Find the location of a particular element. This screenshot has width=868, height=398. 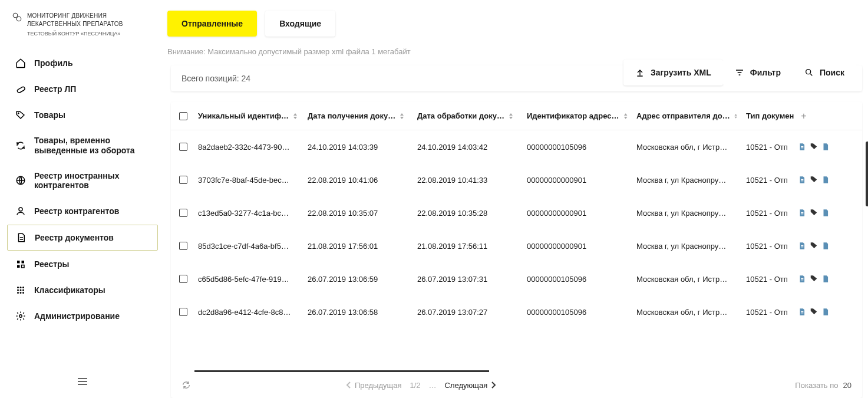

document-icon is located at coordinates (21, 238).